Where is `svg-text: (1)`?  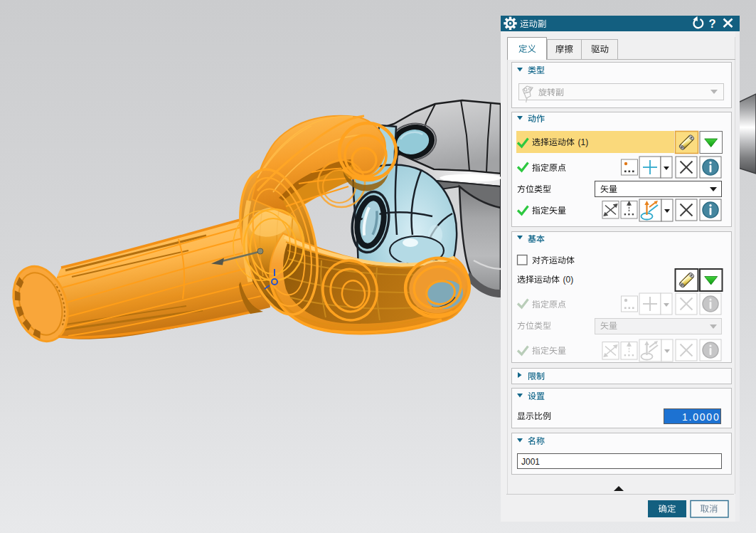
svg-text: (1) is located at coordinates (583, 142).